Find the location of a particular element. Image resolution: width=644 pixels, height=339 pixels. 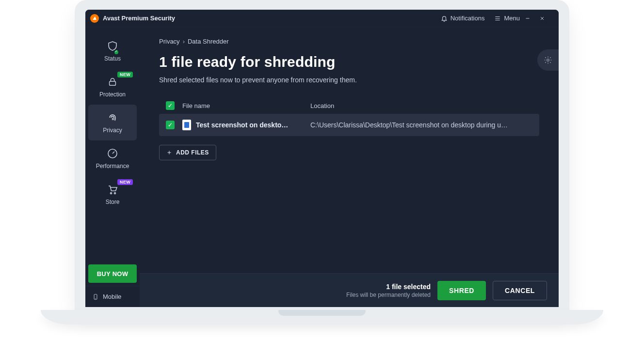

sidebar-item-store: NEW Store is located at coordinates (113, 194).